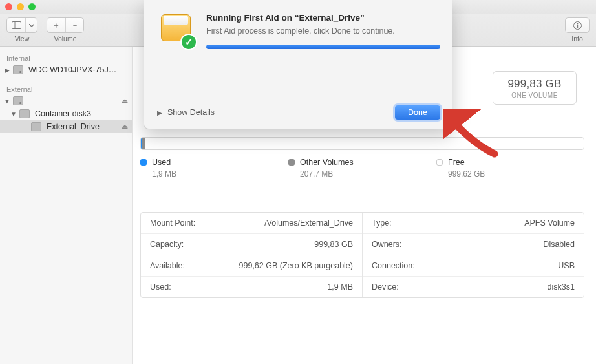 Image resolution: width=596 pixels, height=364 pixels. What do you see at coordinates (66, 114) in the screenshot?
I see `sidebar-item-container: ▼ Container disk3` at bounding box center [66, 114].